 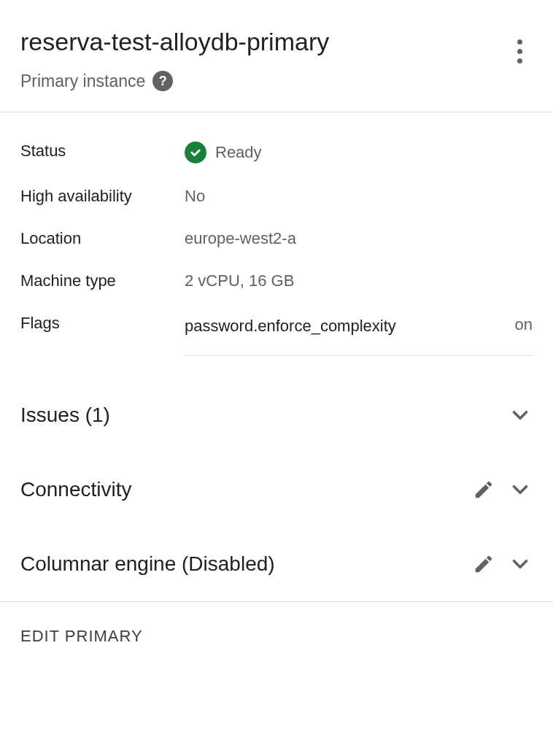 I want to click on flags-label: Flags, so click(x=102, y=323).